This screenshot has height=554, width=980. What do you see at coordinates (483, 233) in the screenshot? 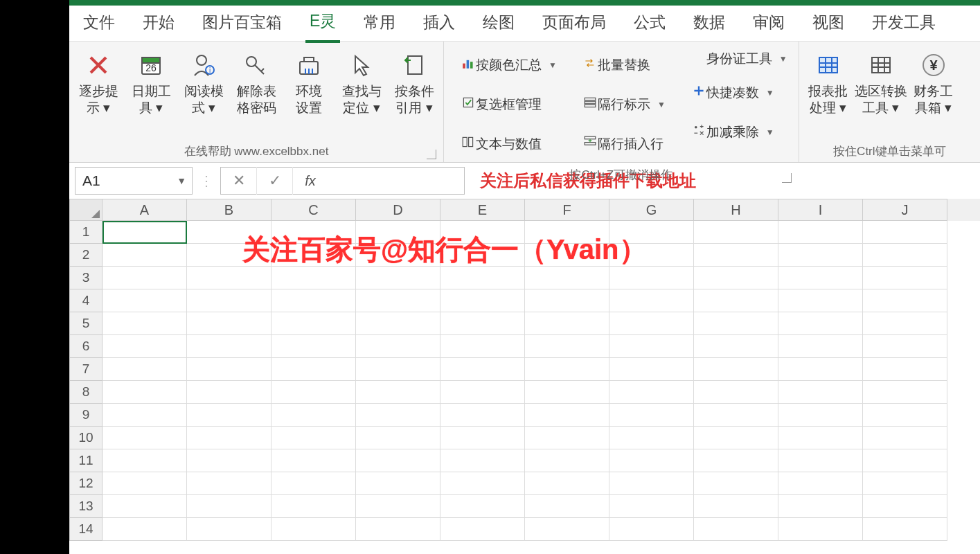
I see `cell-E1` at bounding box center [483, 233].